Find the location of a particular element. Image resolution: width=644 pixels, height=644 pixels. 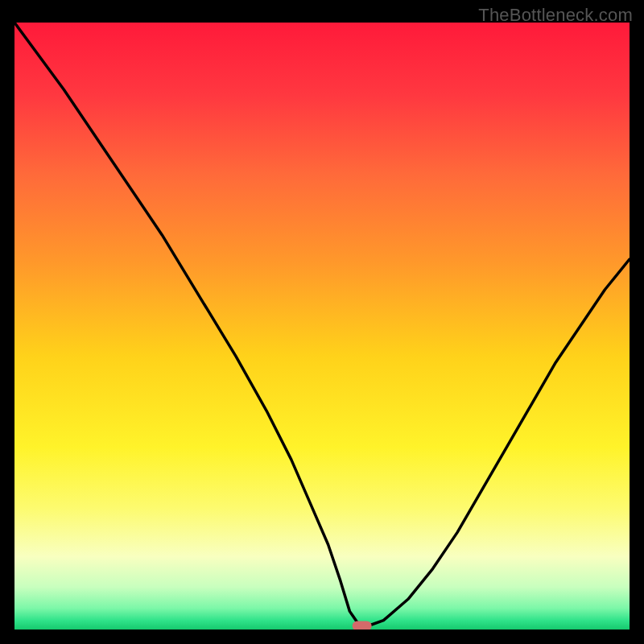

watermark-label: TheBottleneck.com is located at coordinates (555, 15).